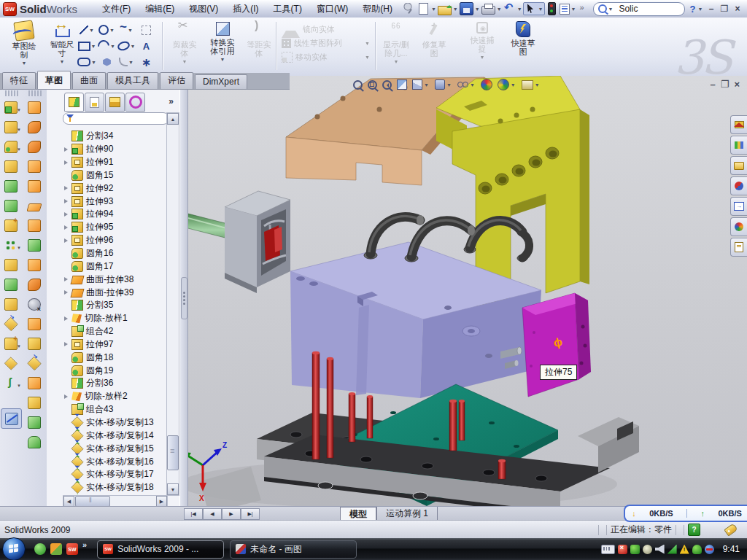 The image size is (747, 560). Describe the element at coordinates (523, 46) in the screenshot. I see `command-button: 快速草 图` at that location.